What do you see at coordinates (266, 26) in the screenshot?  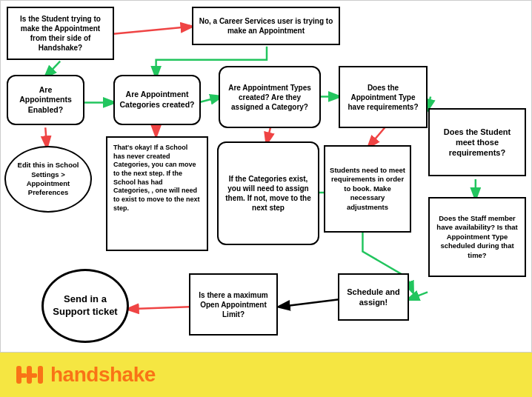 I see `box-career-services-user: No, a Career Services user is trying to …` at bounding box center [266, 26].